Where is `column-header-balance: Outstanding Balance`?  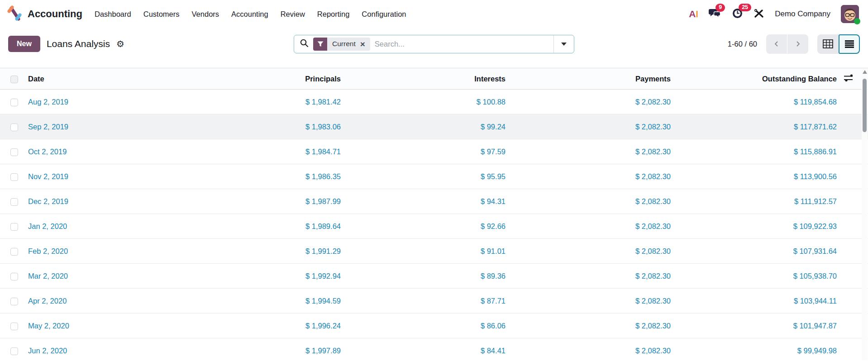 column-header-balance: Outstanding Balance is located at coordinates (755, 79).